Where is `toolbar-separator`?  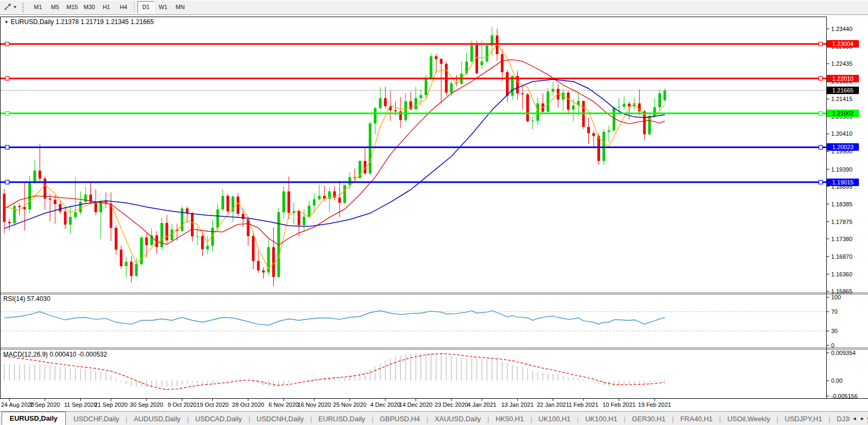
toolbar-separator is located at coordinates (135, 7).